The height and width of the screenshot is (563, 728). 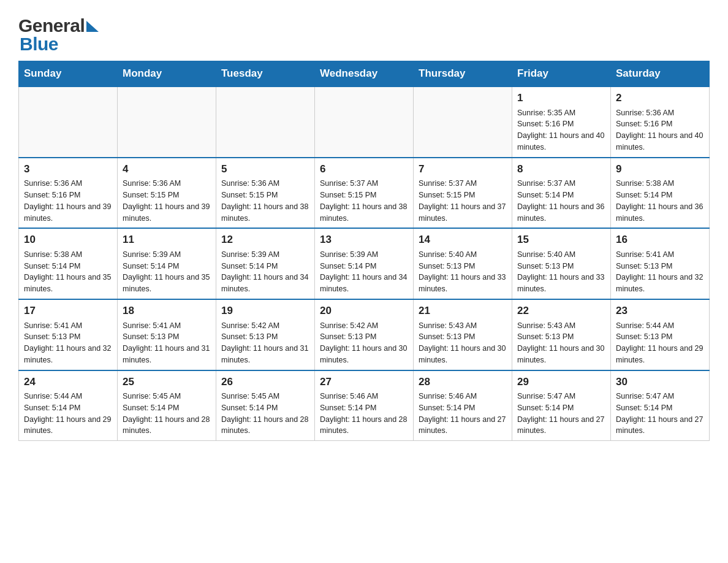 I want to click on day-number: 19, so click(x=265, y=312).